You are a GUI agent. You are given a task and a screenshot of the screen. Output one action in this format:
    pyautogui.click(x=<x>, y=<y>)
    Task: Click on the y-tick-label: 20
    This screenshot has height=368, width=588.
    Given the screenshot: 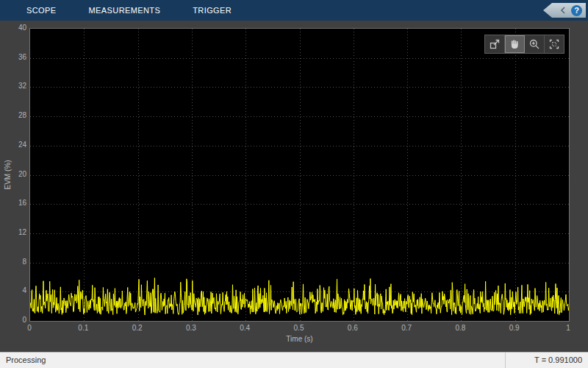 What is the action you would take?
    pyautogui.click(x=15, y=174)
    